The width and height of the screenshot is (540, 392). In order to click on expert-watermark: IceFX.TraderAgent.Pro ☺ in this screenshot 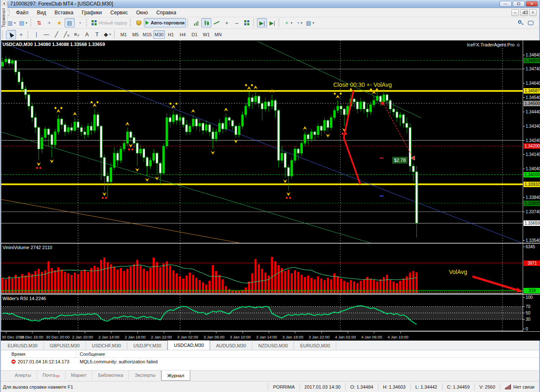, I will do `click(494, 45)`.